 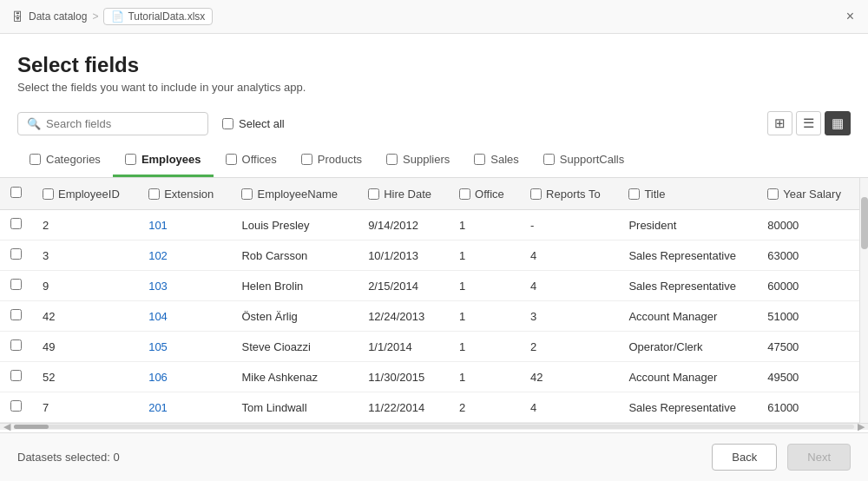 I want to click on cell-extension: 105, so click(x=184, y=347).